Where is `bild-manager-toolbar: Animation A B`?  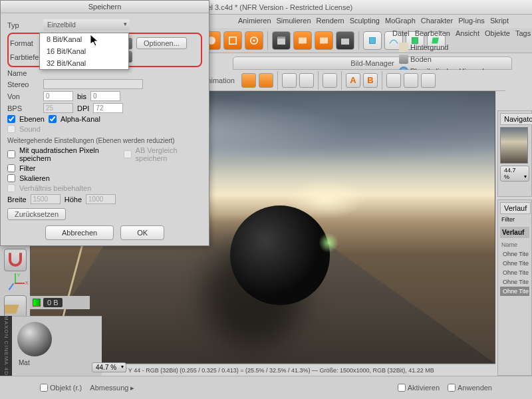
bild-manager-toolbar: Animation A B is located at coordinates (352, 80).